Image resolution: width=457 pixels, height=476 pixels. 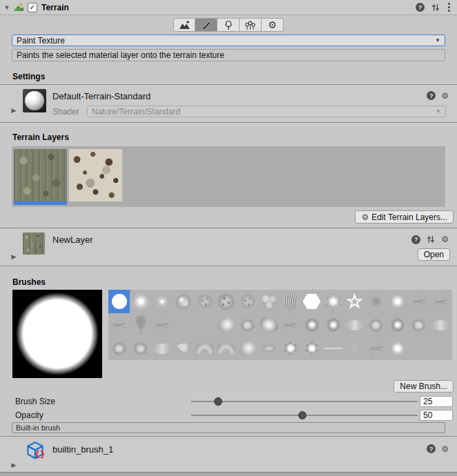 I want to click on brush-asset-name: builtin_brush_1, so click(x=83, y=450).